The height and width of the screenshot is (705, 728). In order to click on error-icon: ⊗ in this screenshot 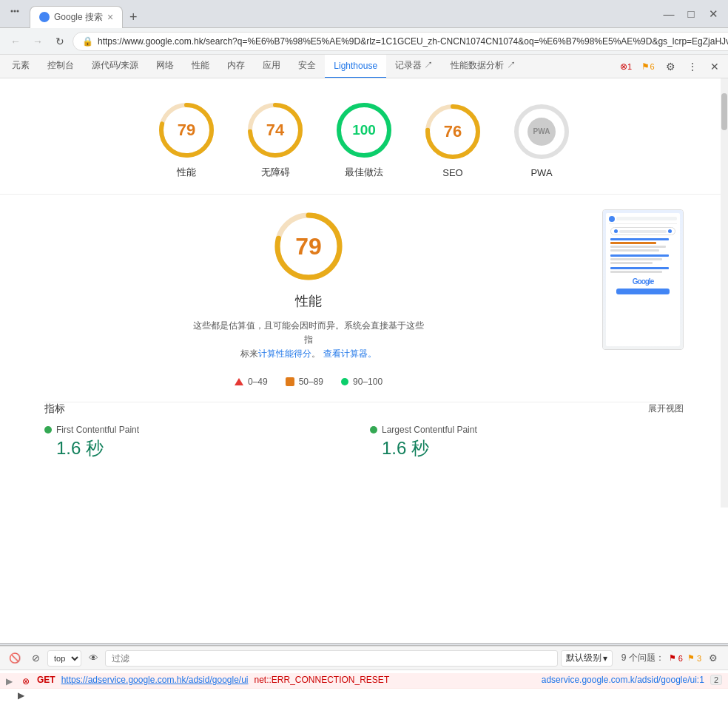, I will do `click(26, 681)`.